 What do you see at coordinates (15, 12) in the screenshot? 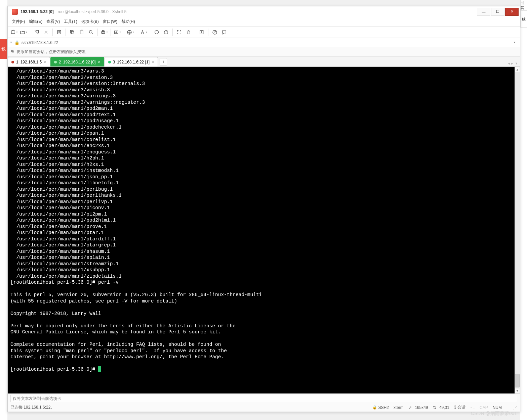
I see `app-icon` at bounding box center [15, 12].